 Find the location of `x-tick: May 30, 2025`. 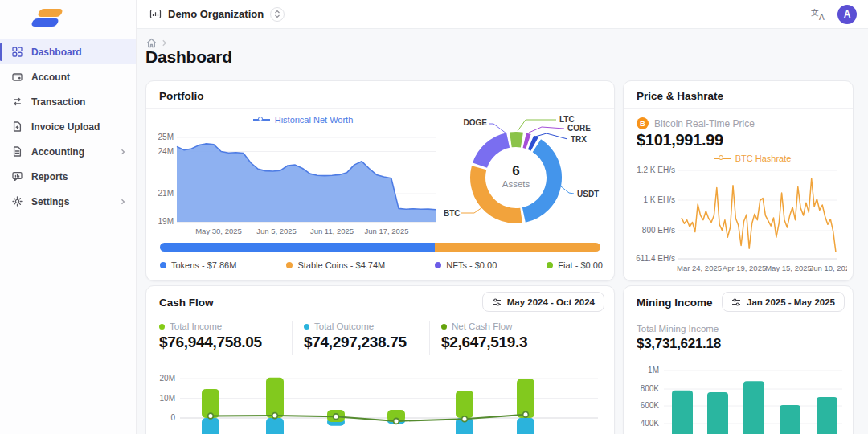

x-tick: May 30, 2025 is located at coordinates (219, 231).